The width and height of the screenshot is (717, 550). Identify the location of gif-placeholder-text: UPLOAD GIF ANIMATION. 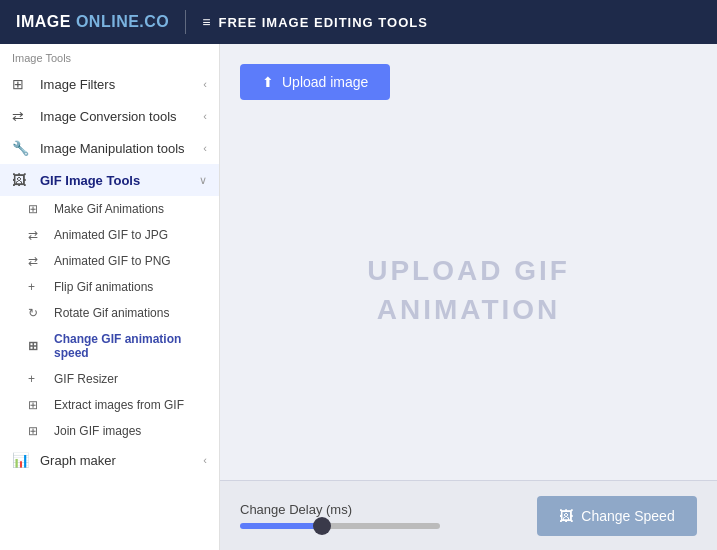
(468, 290).